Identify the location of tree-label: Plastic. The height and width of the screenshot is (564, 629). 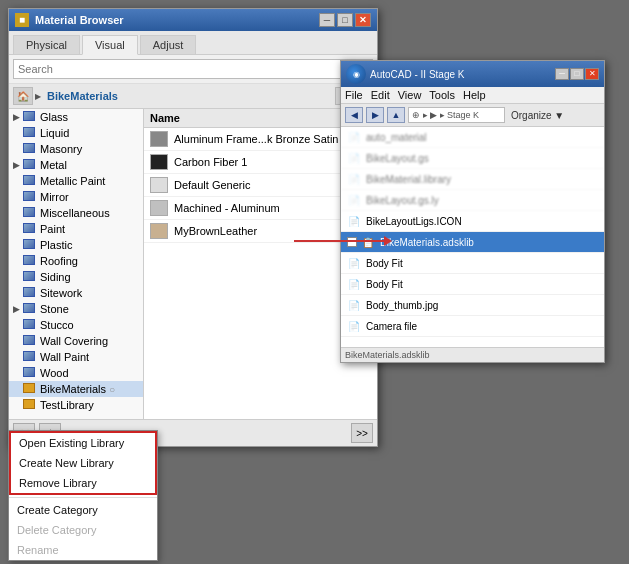
(56, 245).